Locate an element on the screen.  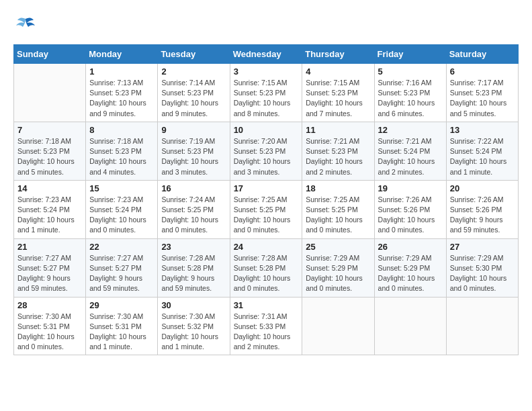
day-number: 16 is located at coordinates (193, 188).